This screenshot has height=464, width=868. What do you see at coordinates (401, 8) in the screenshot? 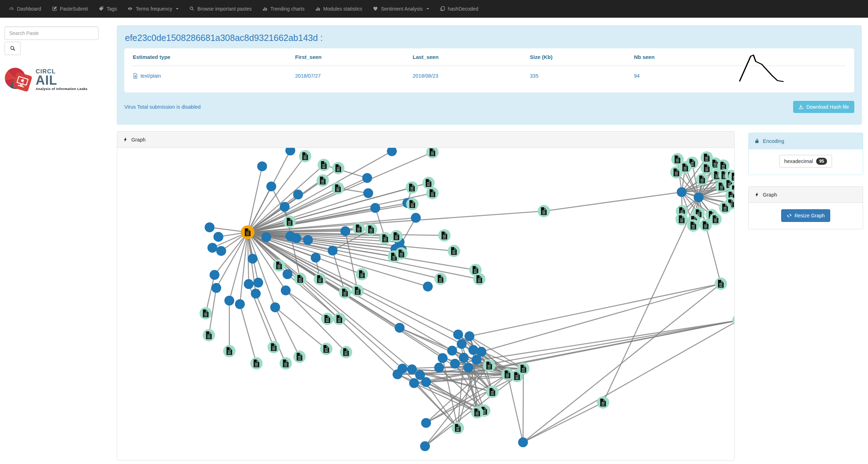
I see `nav-item-sentiment-analysis: Sentiment Analysis` at bounding box center [401, 8].